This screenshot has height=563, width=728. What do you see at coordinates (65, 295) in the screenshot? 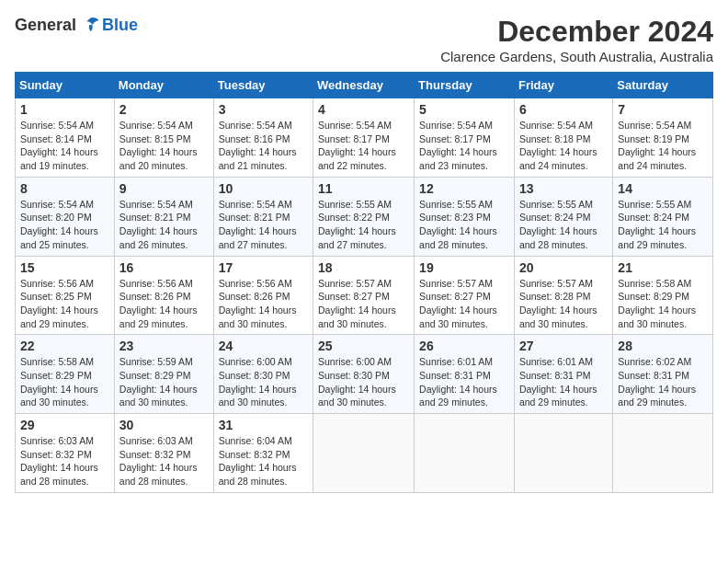
I see `calendar-cell: 15 Sunrise: 5:56 AM Sunset: 8:25 PM Dayl…` at bounding box center [65, 295].